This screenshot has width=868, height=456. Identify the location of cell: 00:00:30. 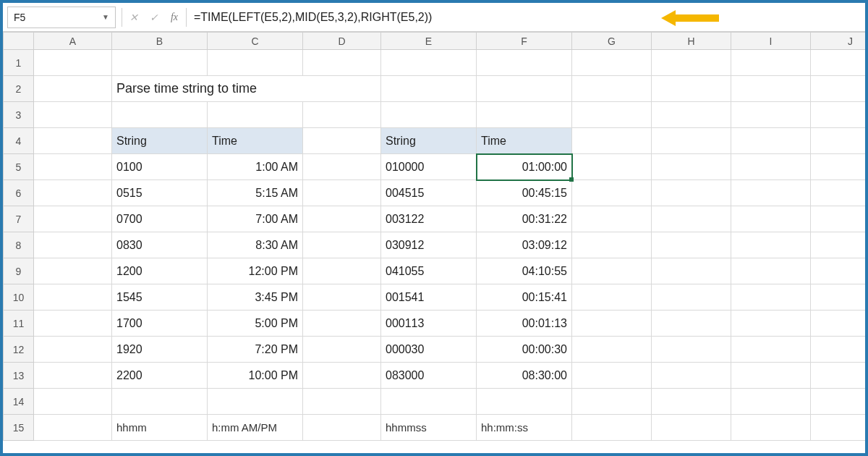
(524, 350).